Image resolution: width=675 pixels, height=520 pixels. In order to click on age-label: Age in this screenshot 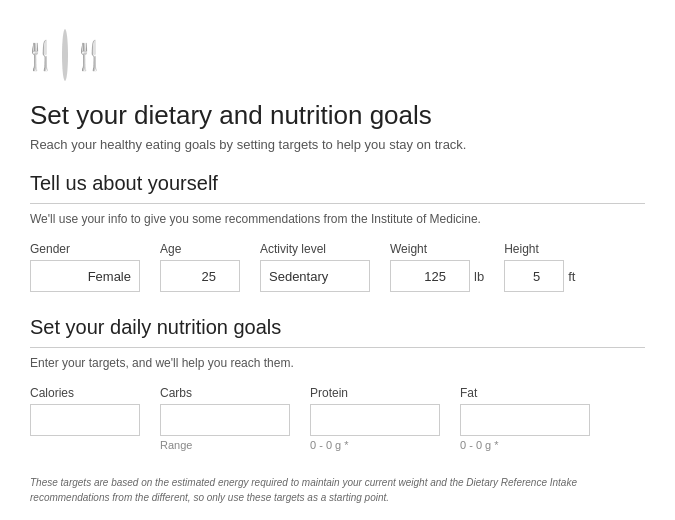, I will do `click(200, 249)`.